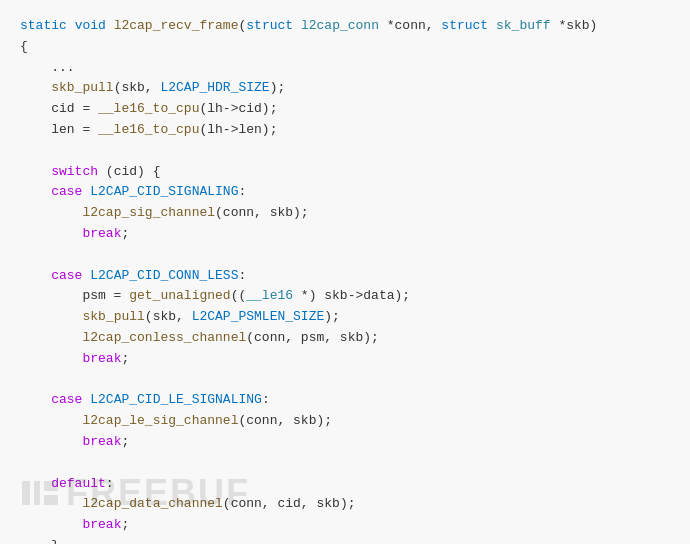  Describe the element at coordinates (345, 504) in the screenshot. I see `code-line-24: l2cap_data_channel(conn, cid, skb);` at that location.